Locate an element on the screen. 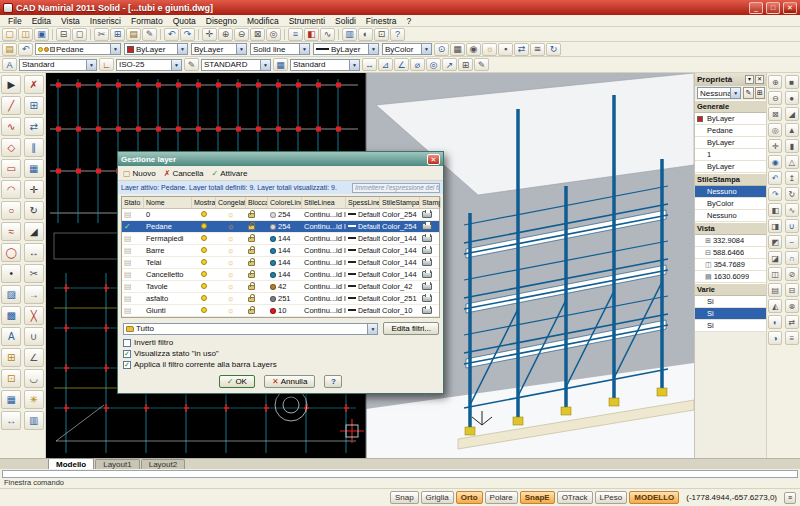  pan-icon: ✛ is located at coordinates (775, 146).